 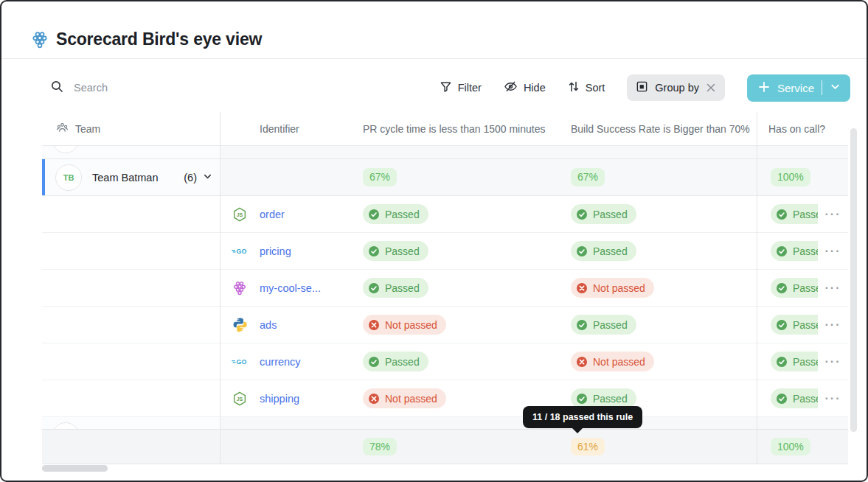 What do you see at coordinates (288, 128) in the screenshot?
I see `column-header-identifier: Identifier` at bounding box center [288, 128].